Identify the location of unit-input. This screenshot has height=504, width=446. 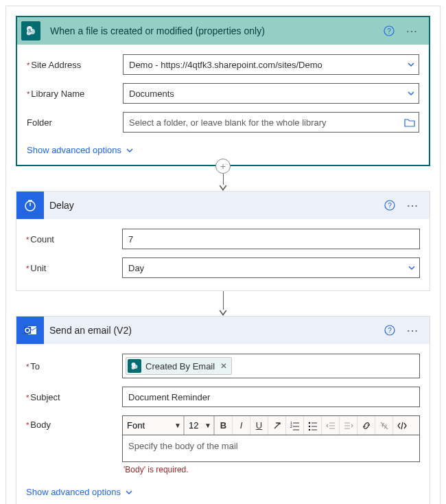
(271, 268).